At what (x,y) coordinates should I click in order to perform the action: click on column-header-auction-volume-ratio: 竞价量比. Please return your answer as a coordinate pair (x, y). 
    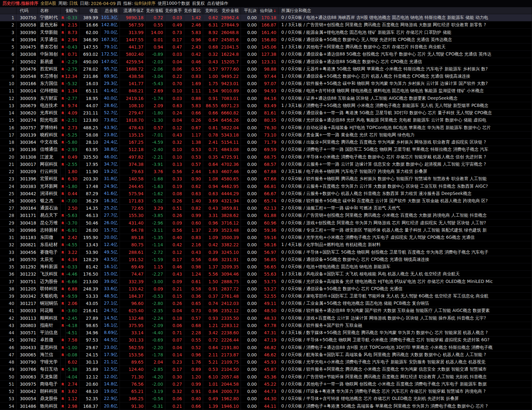
    Looking at the image, I should click on (194, 11).